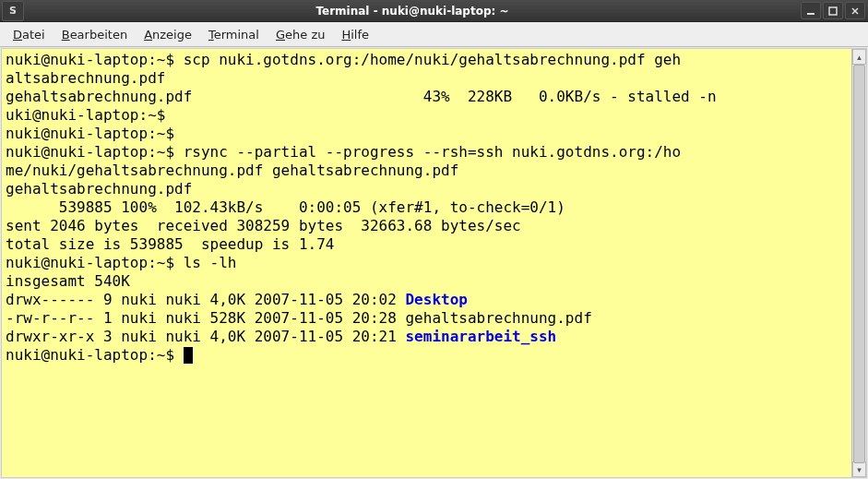 This screenshot has height=479, width=868. I want to click on terminal-line: gehaltsabrechnung.pdf, so click(426, 189).